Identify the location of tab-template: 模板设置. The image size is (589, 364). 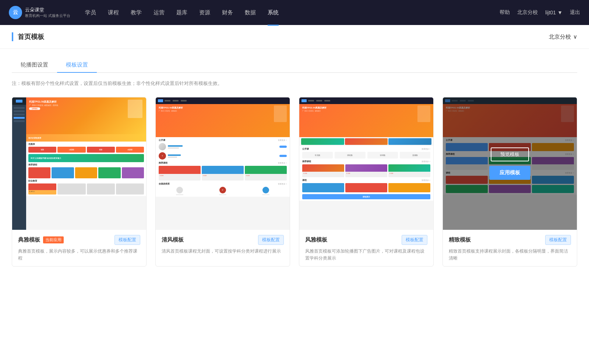
(77, 65).